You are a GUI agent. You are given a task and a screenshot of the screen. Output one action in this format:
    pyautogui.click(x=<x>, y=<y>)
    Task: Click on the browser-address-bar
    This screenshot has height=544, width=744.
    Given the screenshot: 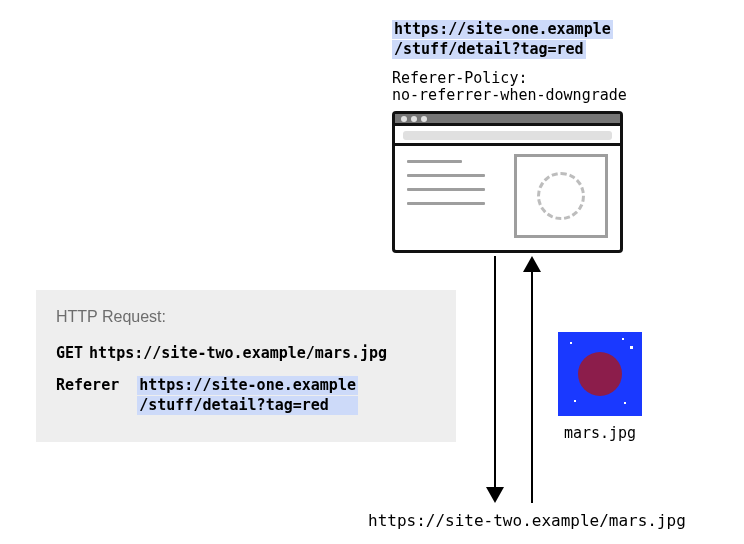 What is the action you would take?
    pyautogui.click(x=508, y=136)
    